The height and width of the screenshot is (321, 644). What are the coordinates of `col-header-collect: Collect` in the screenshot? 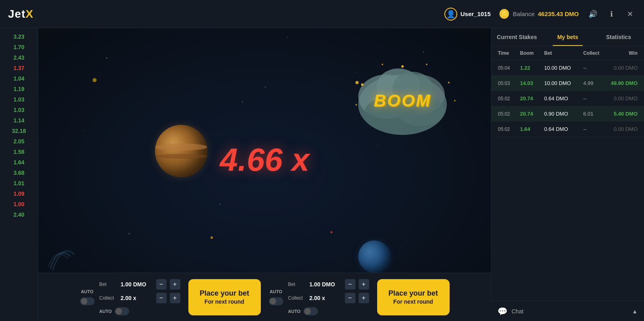 It's located at (594, 53).